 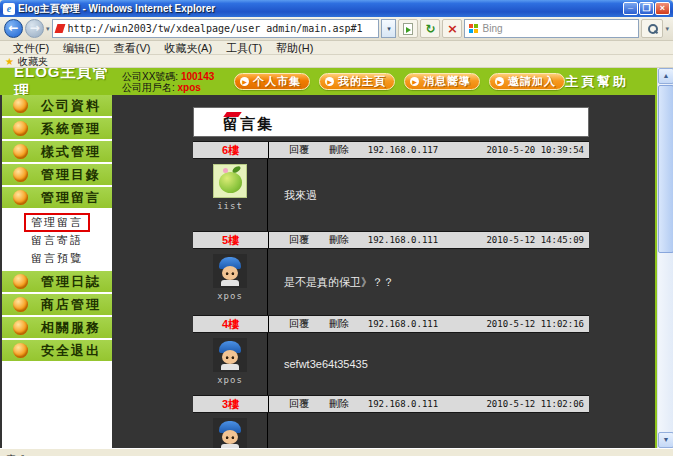 What do you see at coordinates (272, 82) in the screenshot?
I see `header-nav-button: 个人市集` at bounding box center [272, 82].